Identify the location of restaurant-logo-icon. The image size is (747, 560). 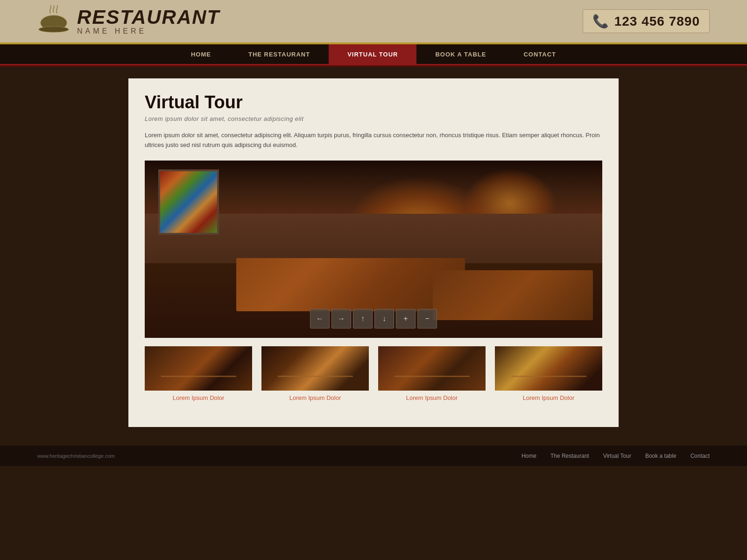
(54, 21).